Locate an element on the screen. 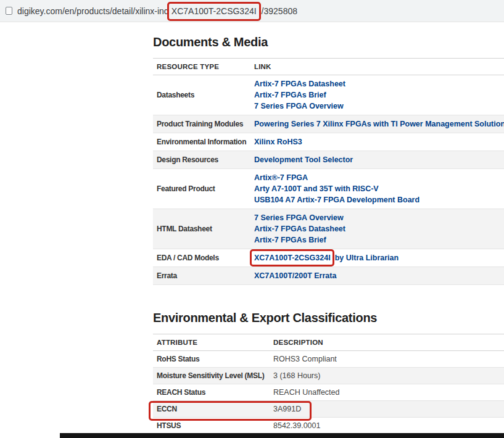 This screenshot has width=504, height=438. link-cell: XC7A100T/200T Errata is located at coordinates (378, 276).